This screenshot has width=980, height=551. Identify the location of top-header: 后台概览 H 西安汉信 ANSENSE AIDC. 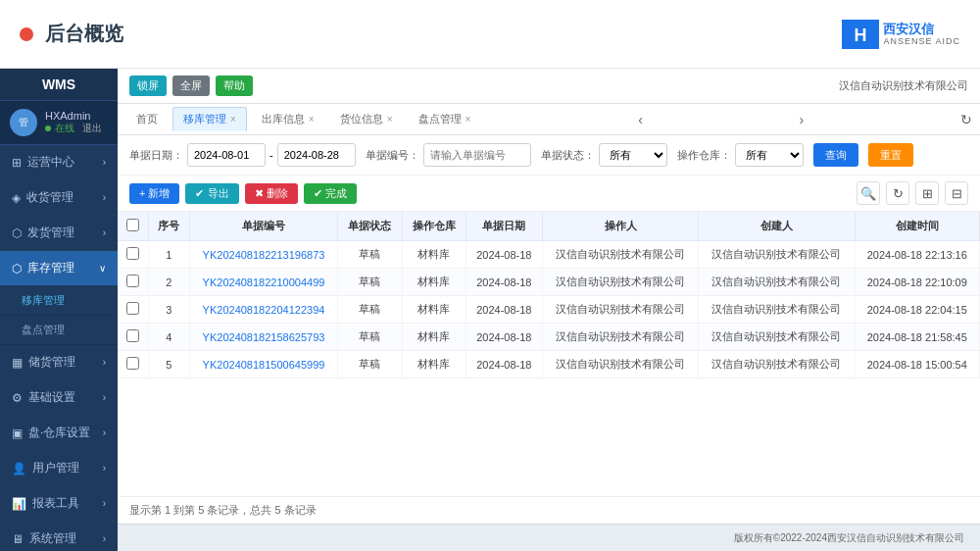
(490, 34).